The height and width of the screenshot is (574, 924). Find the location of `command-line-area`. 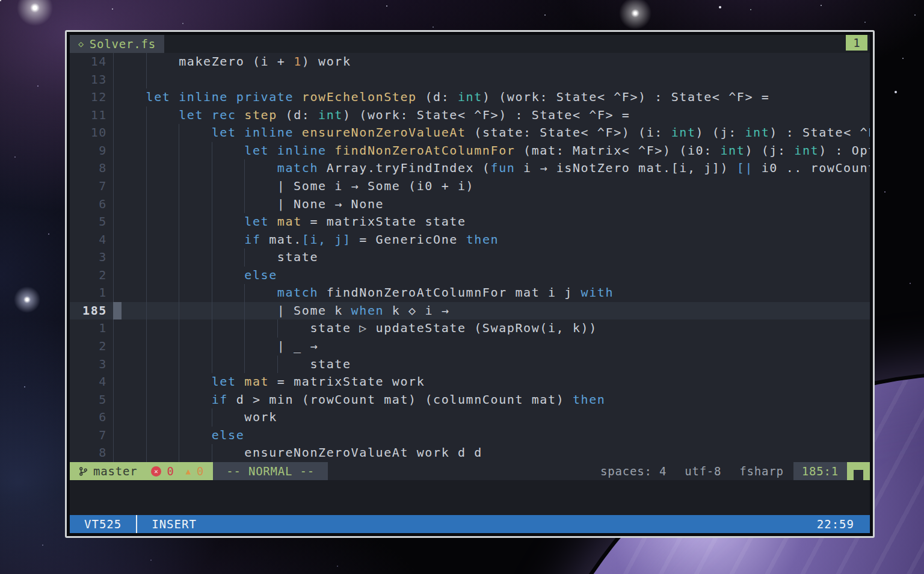

command-line-area is located at coordinates (470, 498).